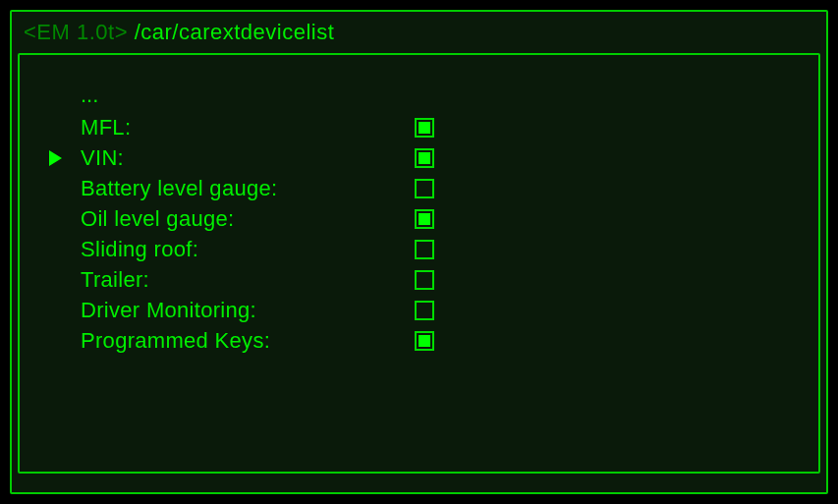  I want to click on list-item: VIN:, so click(415, 157).